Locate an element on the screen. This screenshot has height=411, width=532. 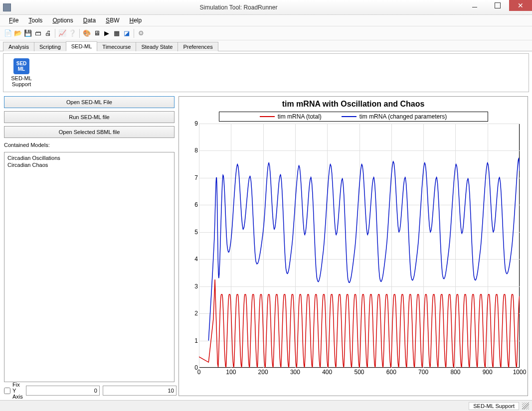
menu-data: Data is located at coordinates (90, 20).